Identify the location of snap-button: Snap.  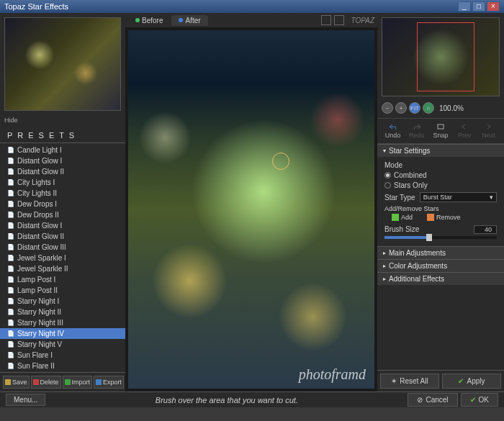
(441, 131).